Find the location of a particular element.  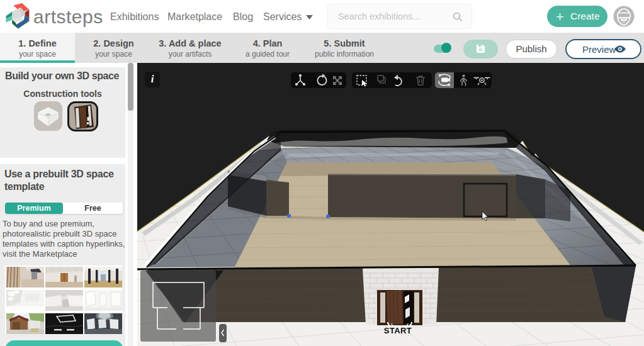

svg-text: START is located at coordinates (398, 331).